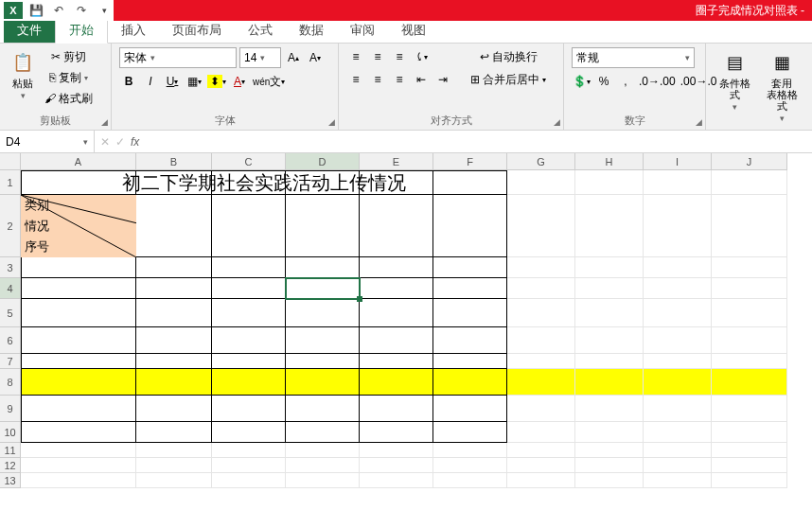 The image size is (812, 528). I want to click on chevron-down-icon: ▾, so click(23, 96).